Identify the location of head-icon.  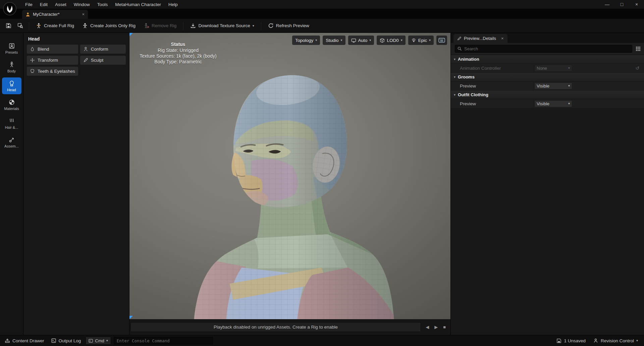
(12, 83).